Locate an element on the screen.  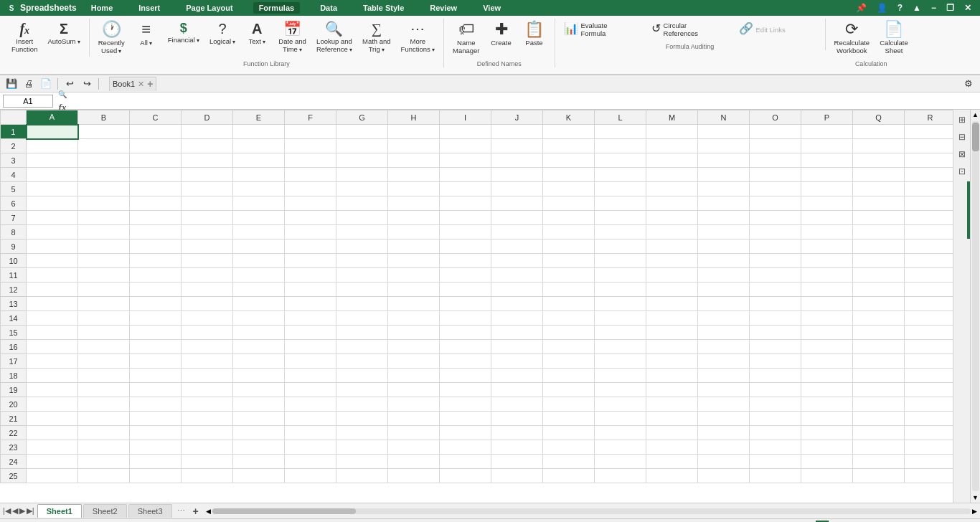
cell-N18 is located at coordinates (724, 376).